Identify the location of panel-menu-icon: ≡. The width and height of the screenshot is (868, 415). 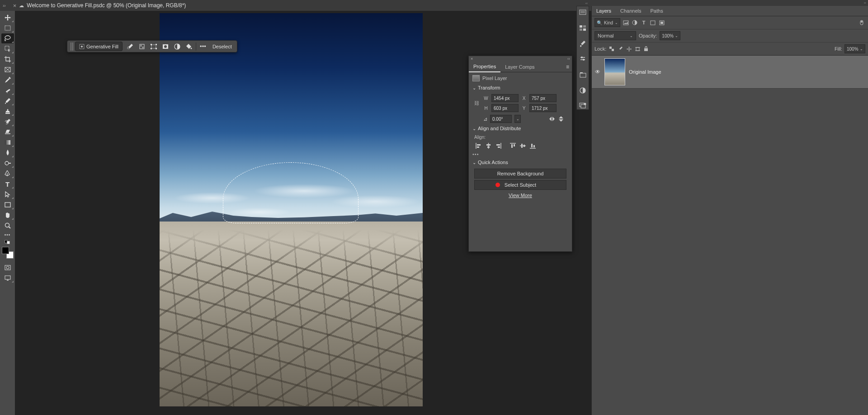
(568, 67).